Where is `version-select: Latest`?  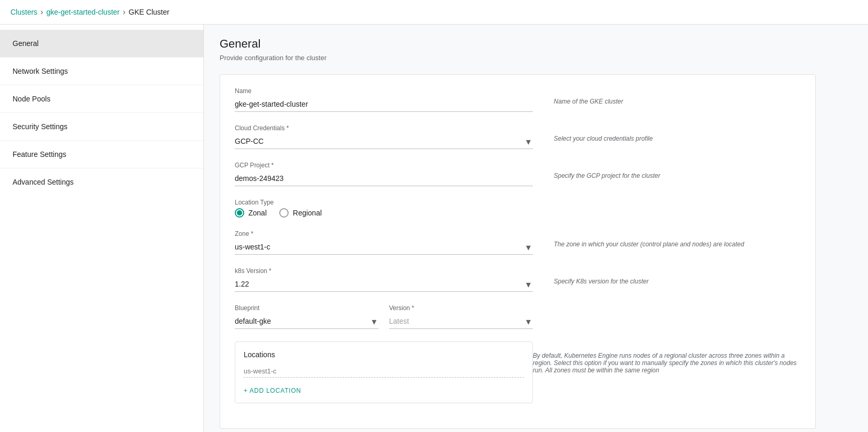
version-select: Latest is located at coordinates (461, 321).